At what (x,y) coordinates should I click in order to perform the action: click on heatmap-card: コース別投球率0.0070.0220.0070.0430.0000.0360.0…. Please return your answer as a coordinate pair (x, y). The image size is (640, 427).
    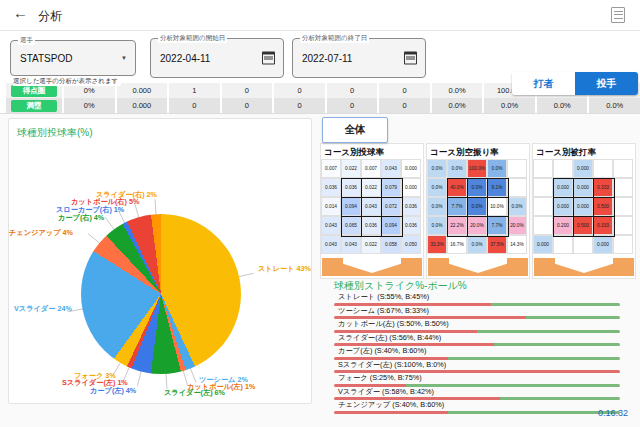
    Looking at the image, I should click on (372, 211).